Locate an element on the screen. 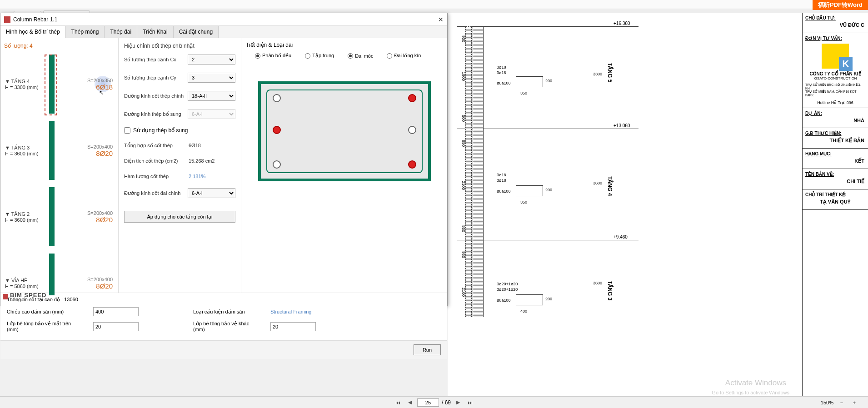 This screenshot has width=868, height=408. floor-h: H = 5860 (mm) is located at coordinates (22, 286).